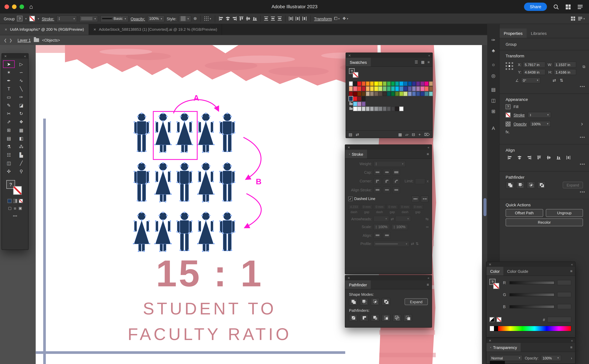 This screenshot has height=364, width=589. I want to click on stepper-icon: ▲▼, so click(59, 19).